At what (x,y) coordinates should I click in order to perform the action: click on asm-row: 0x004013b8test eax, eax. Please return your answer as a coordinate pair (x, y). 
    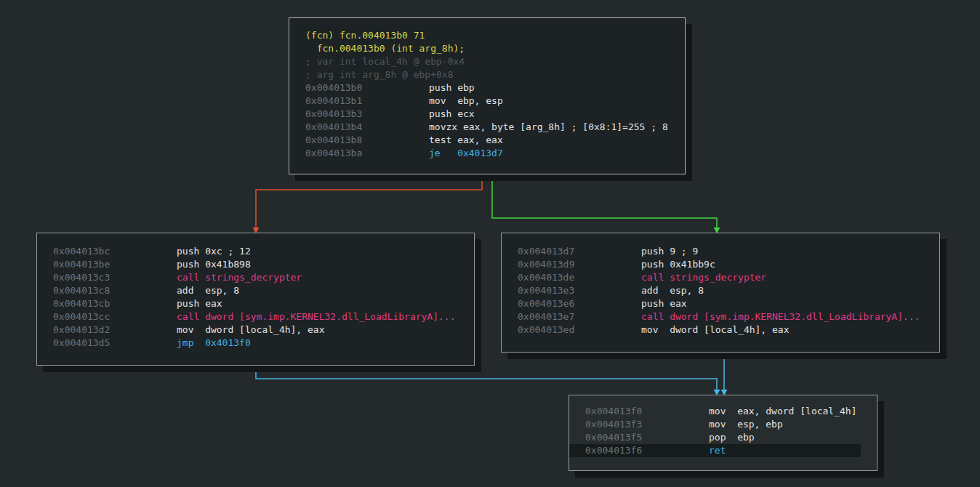
    Looking at the image, I should click on (487, 140).